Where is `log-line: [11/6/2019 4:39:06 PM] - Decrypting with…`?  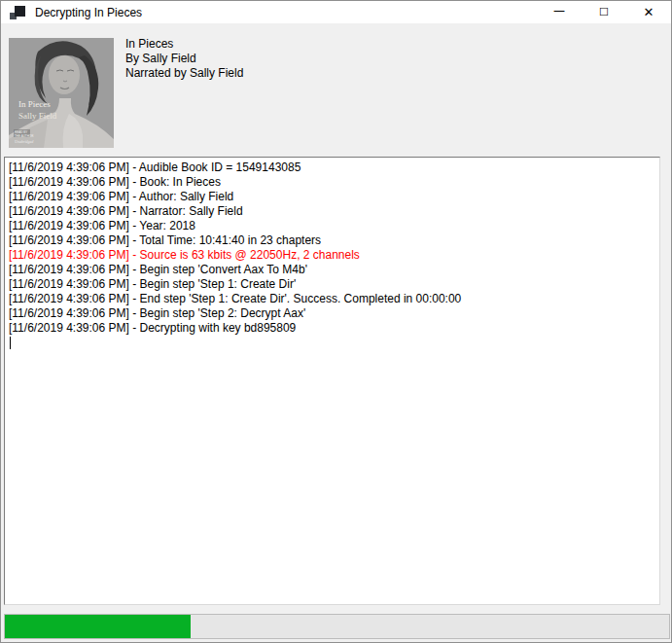
log-line: [11/6/2019 4:39:06 PM] - Decrypting with… is located at coordinates (333, 329).